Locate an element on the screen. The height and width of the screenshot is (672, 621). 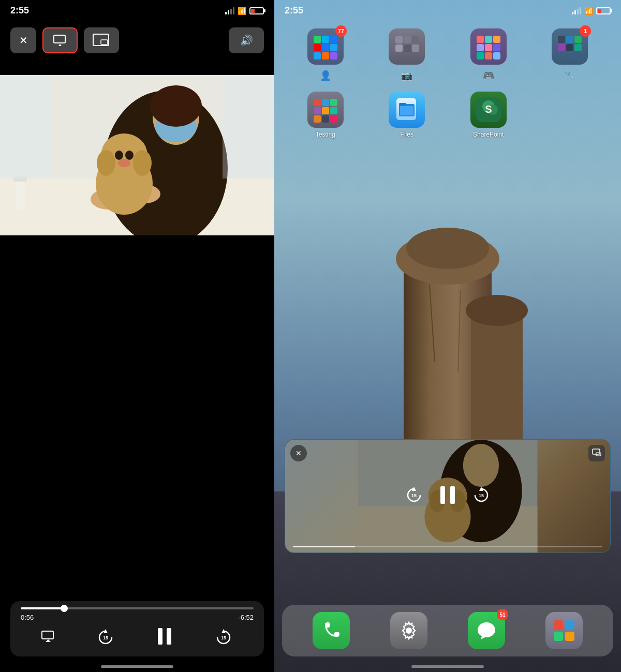
pip-pause-button is located at coordinates (448, 496).